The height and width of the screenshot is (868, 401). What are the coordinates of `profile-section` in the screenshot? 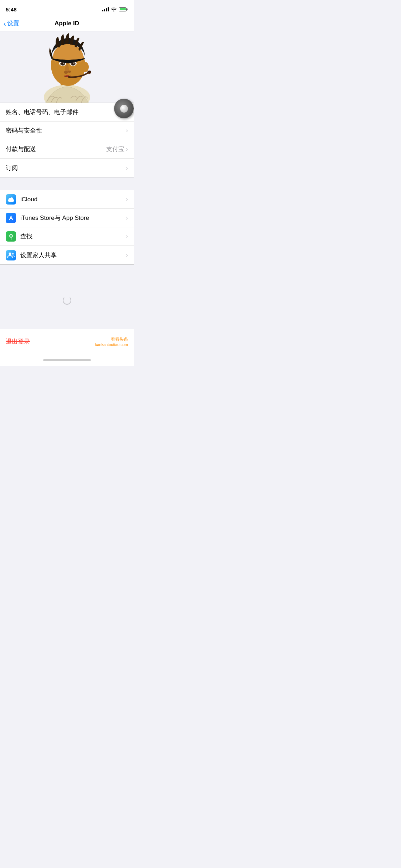 It's located at (67, 67).